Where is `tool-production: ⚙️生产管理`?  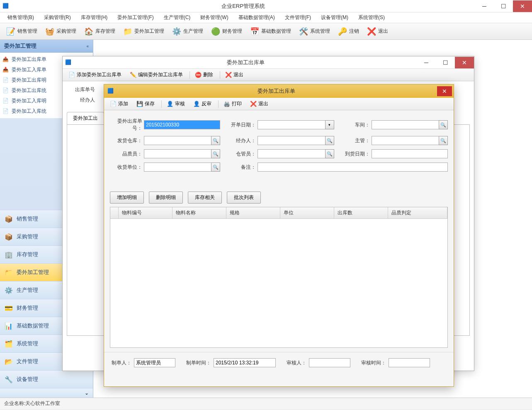
tool-production: ⚙️生产管理 is located at coordinates (187, 32).